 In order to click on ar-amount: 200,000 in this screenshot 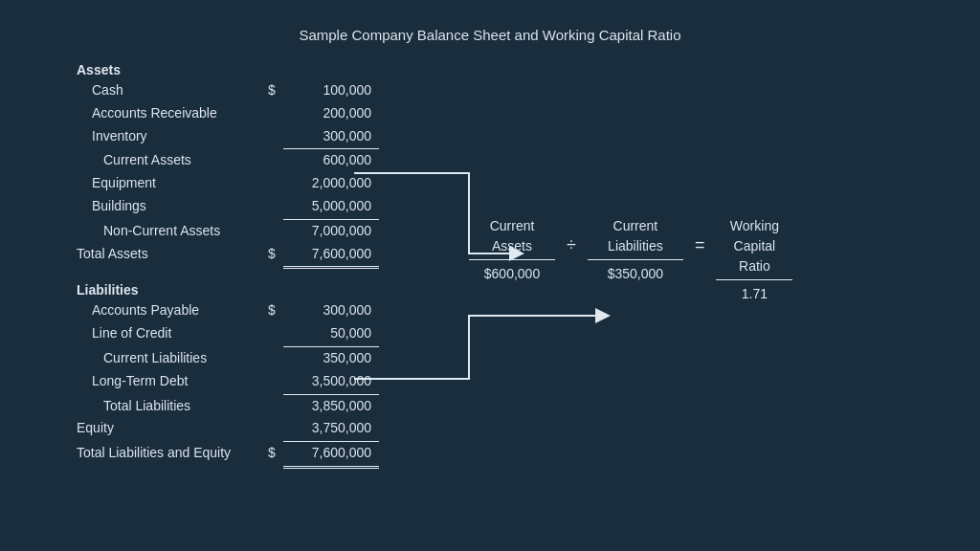, I will do `click(331, 114)`.